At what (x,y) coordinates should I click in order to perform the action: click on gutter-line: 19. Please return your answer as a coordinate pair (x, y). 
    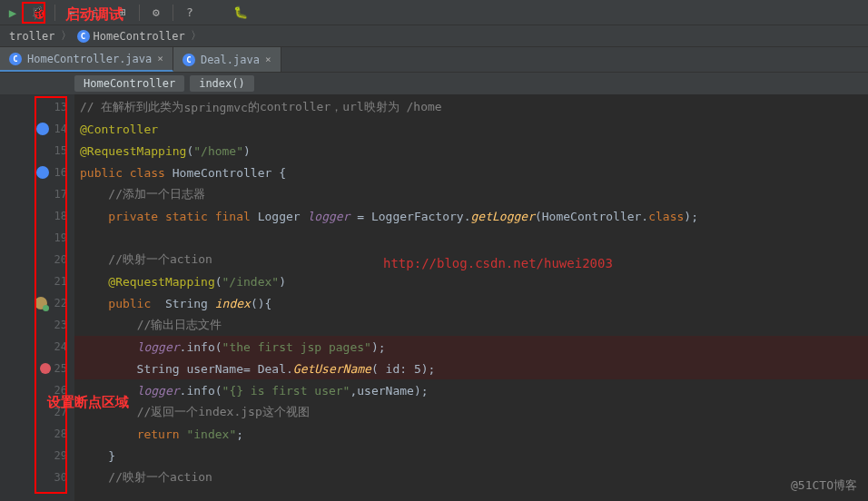
    Looking at the image, I should click on (37, 238).